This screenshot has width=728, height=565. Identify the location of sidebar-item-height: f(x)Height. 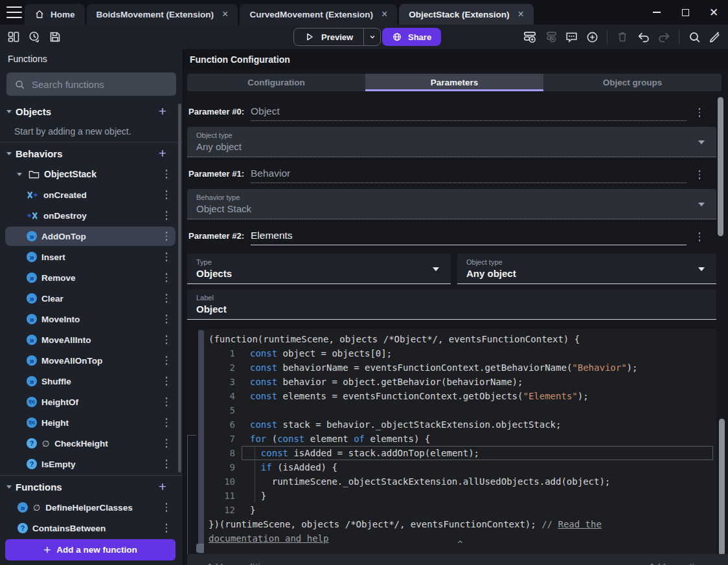
(91, 423).